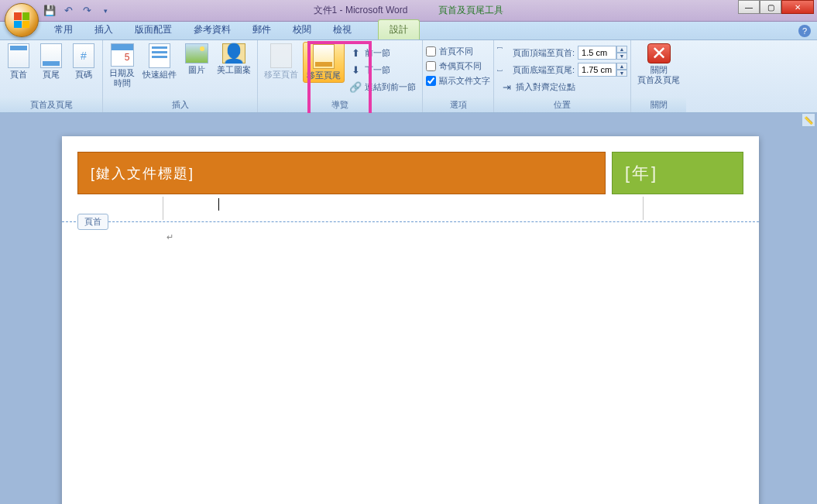 This screenshot has width=817, height=504. What do you see at coordinates (51, 76) in the screenshot?
I see `group-header-footer: 頁首 頁尾 # 頁碼 頁首及頁尾` at bounding box center [51, 76].